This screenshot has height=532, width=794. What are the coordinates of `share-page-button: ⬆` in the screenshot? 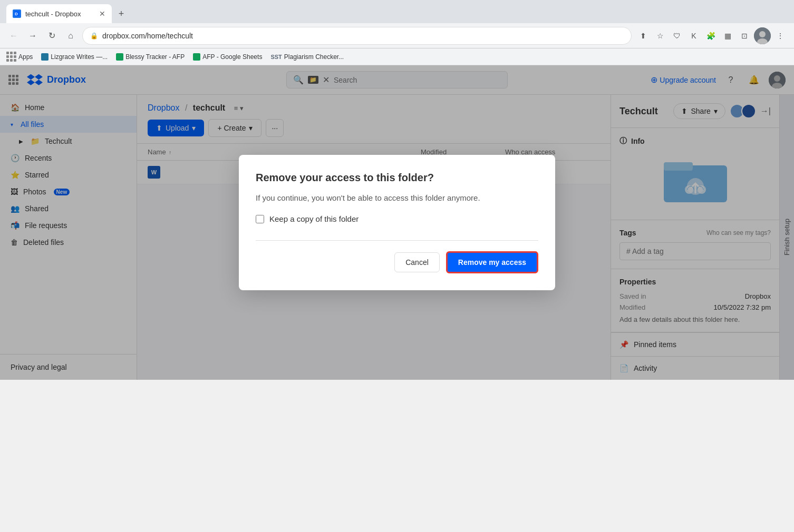 It's located at (643, 36).